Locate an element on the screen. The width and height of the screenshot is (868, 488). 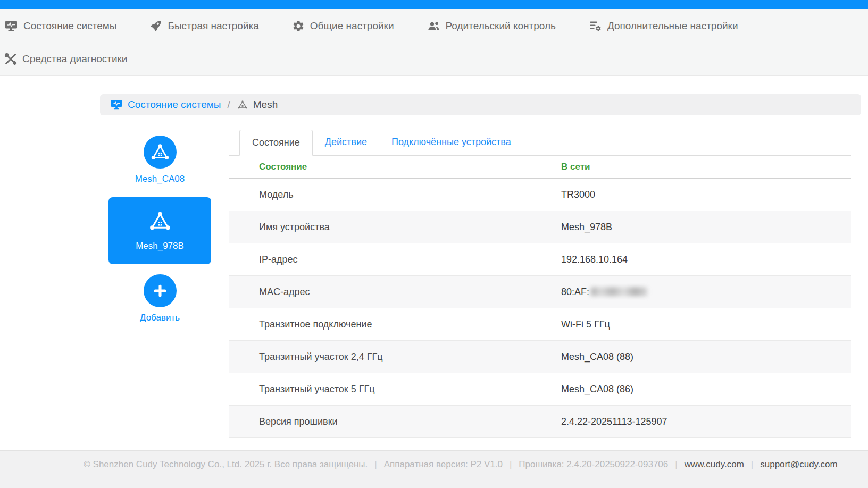
table-row-uplink: Транзитное подключение Wi-Fi 5 ГГц is located at coordinates (540, 324).